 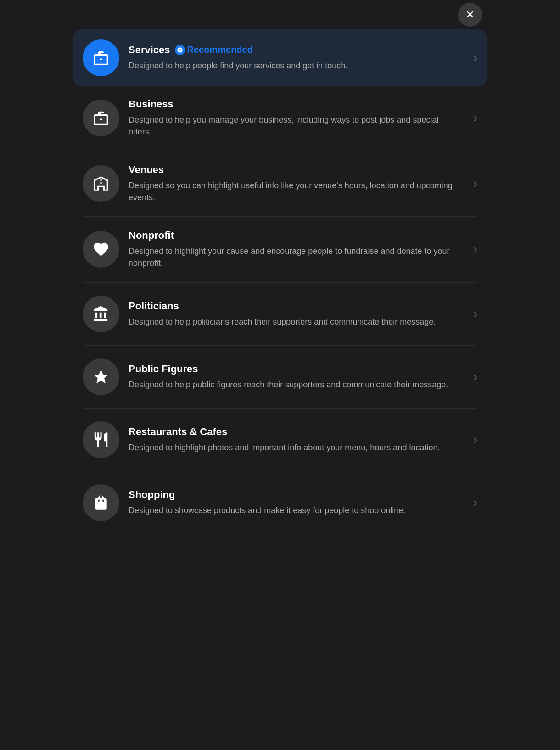 I want to click on header: ✕, so click(x=280, y=15).